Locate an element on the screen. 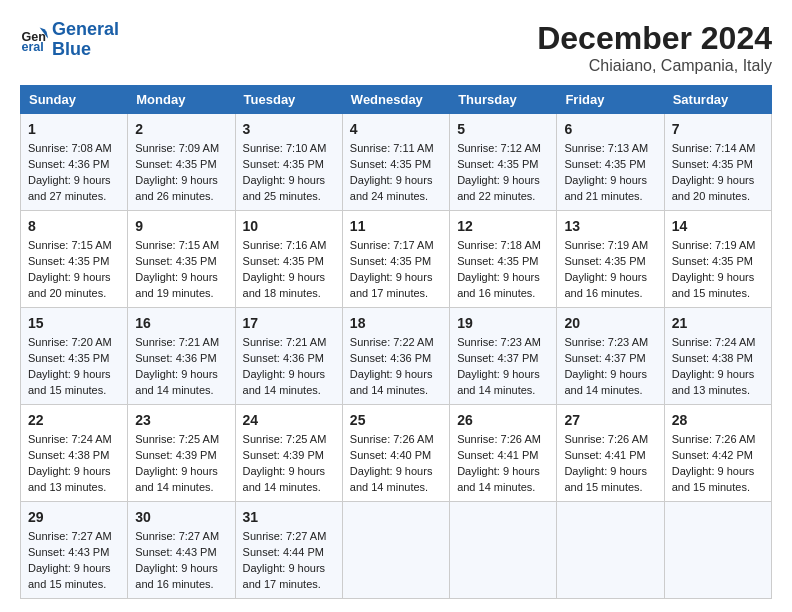 This screenshot has width=792, height=612. header-row: SundayMondayTuesdayWednesdayThursdayFrid… is located at coordinates (396, 100).